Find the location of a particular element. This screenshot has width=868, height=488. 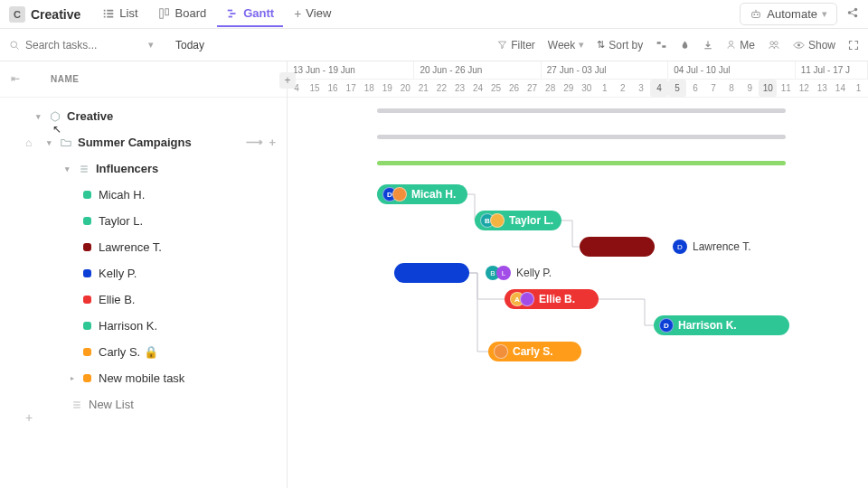

list-row: ▾ Influencers is located at coordinates (143, 168).